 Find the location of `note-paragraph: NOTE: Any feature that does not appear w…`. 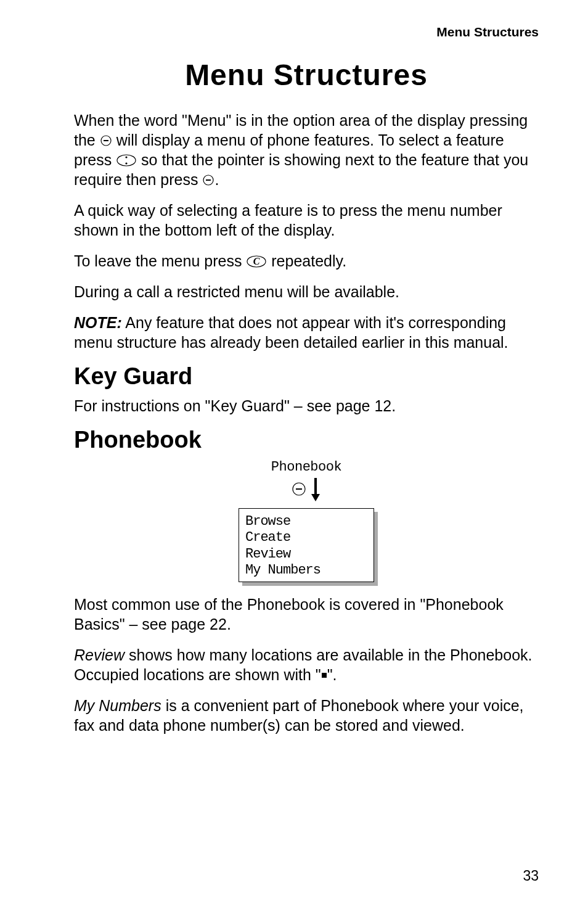

note-paragraph: NOTE: Any feature that does not appear w… is located at coordinates (306, 332).